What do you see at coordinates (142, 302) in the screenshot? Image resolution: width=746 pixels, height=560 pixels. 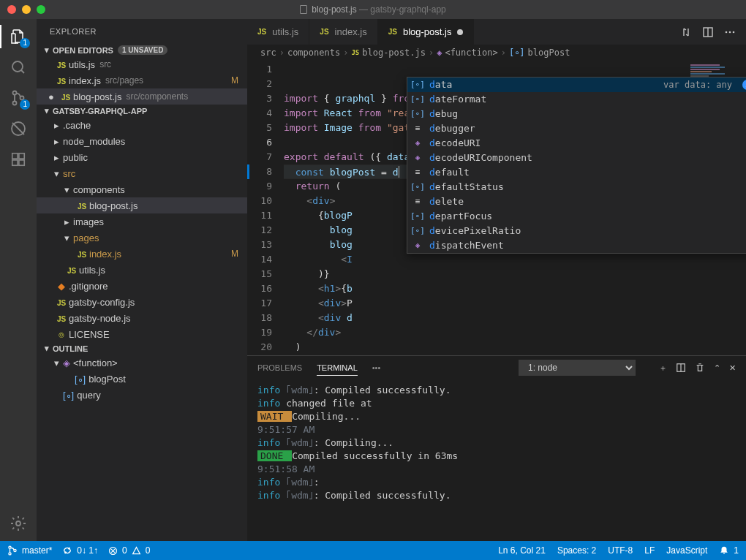 I see `file-gatsby-config: JSgatsby-config.js` at bounding box center [142, 302].